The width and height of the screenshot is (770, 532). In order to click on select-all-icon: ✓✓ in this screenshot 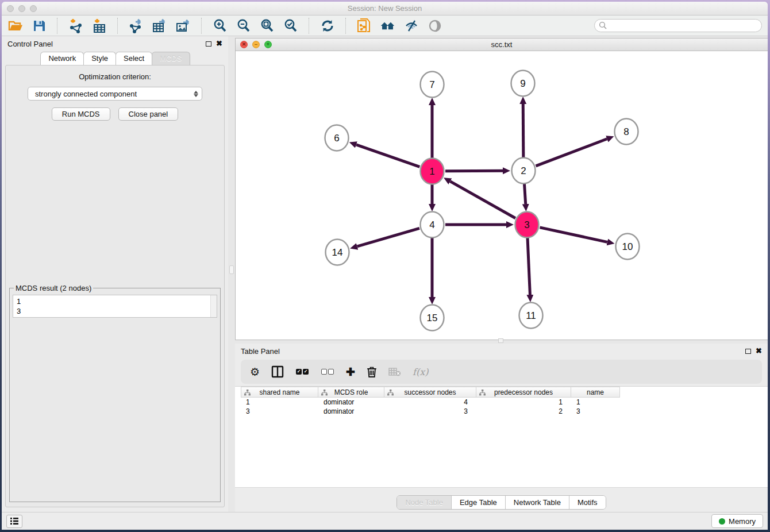, I will do `click(302, 372)`.